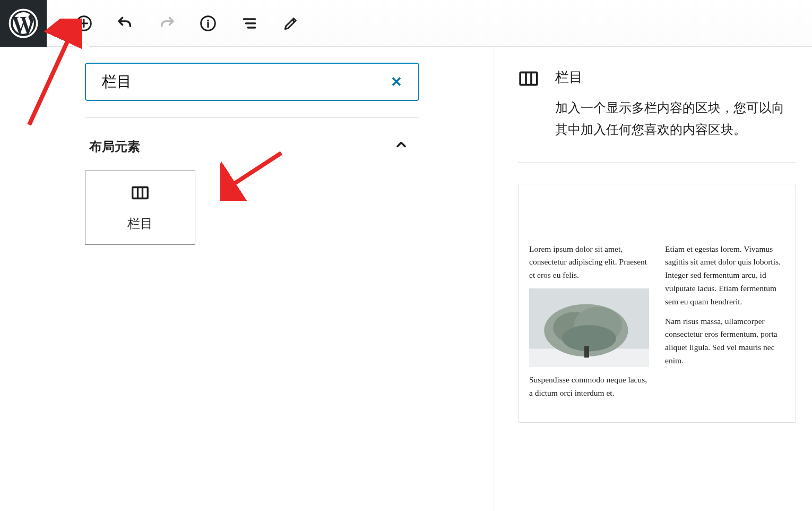 The image size is (812, 511). I want to click on pencil-icon, so click(291, 23).